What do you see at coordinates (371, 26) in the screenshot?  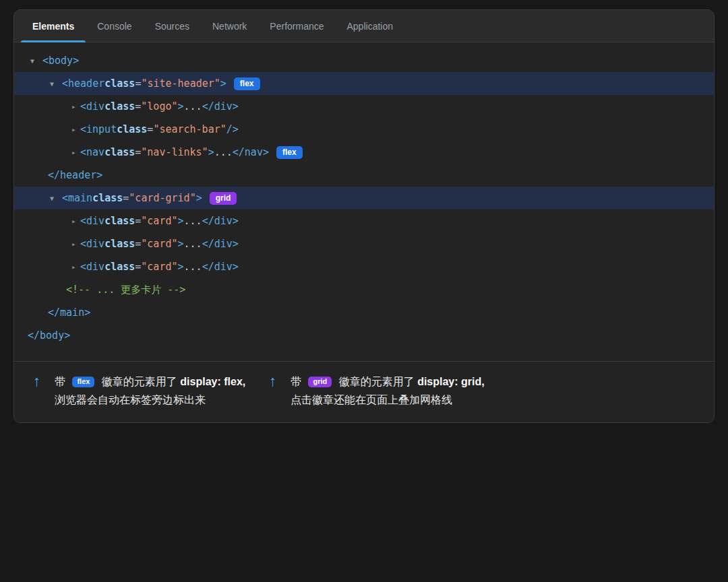 I see `tab-label: Application` at bounding box center [371, 26].